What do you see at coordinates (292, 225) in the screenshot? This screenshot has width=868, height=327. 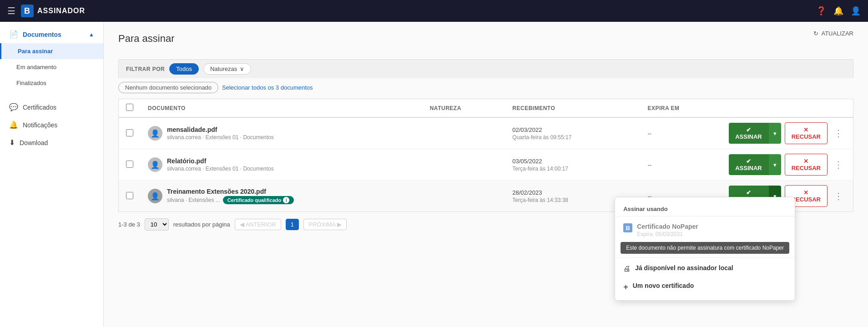 I see `current-page-button: 1` at bounding box center [292, 225].